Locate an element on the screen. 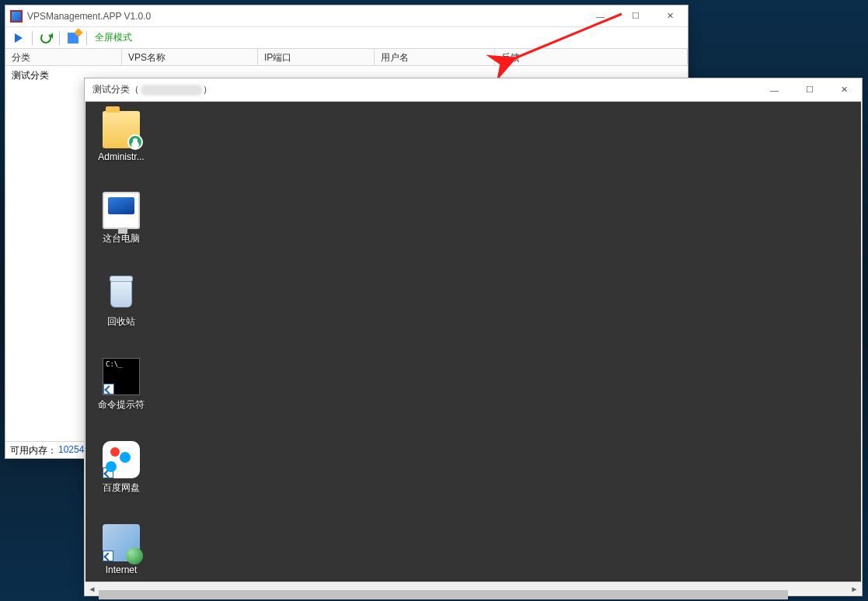 The image size is (868, 601). vps-titlebar: VPSManagement.APP V1.0.0 — ☐ ✕ is located at coordinates (347, 16).